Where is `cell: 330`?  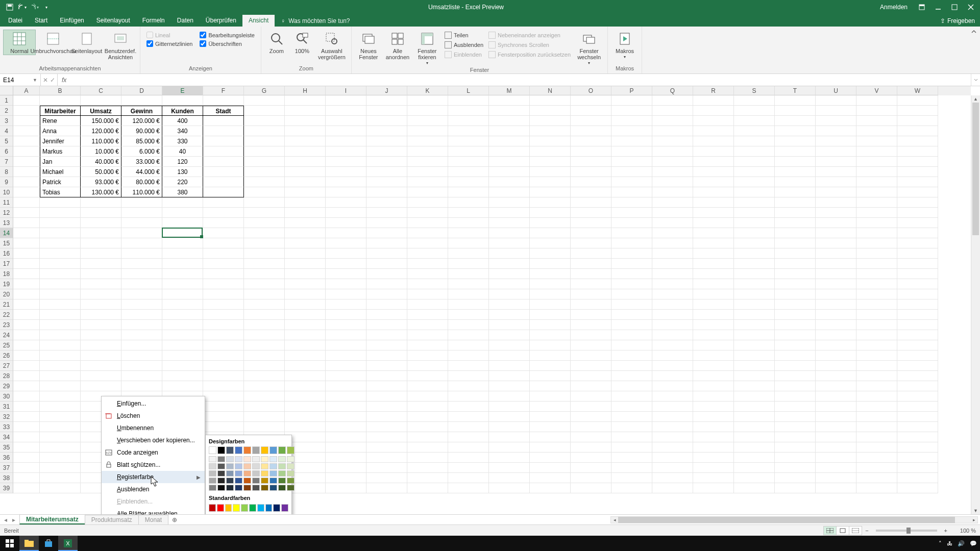
cell: 330 is located at coordinates (183, 141).